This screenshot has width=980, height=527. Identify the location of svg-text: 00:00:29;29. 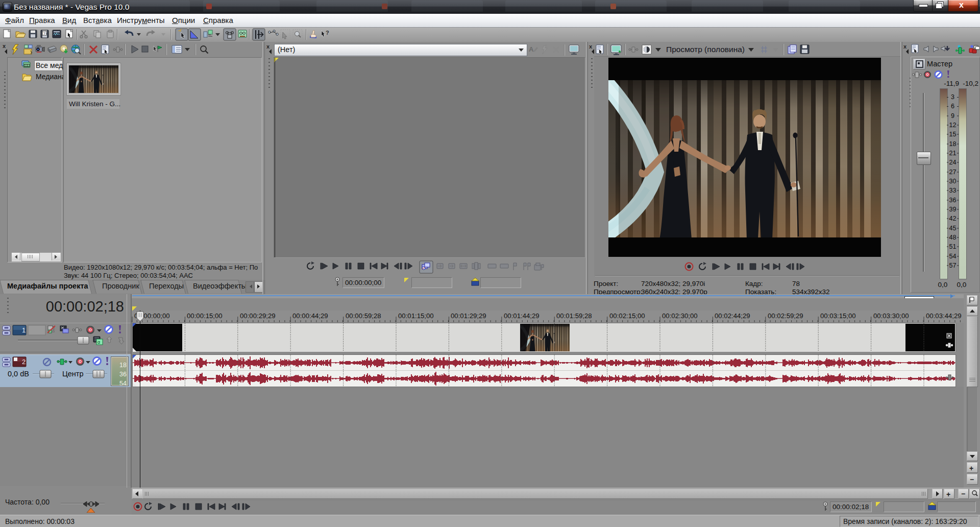
(258, 316).